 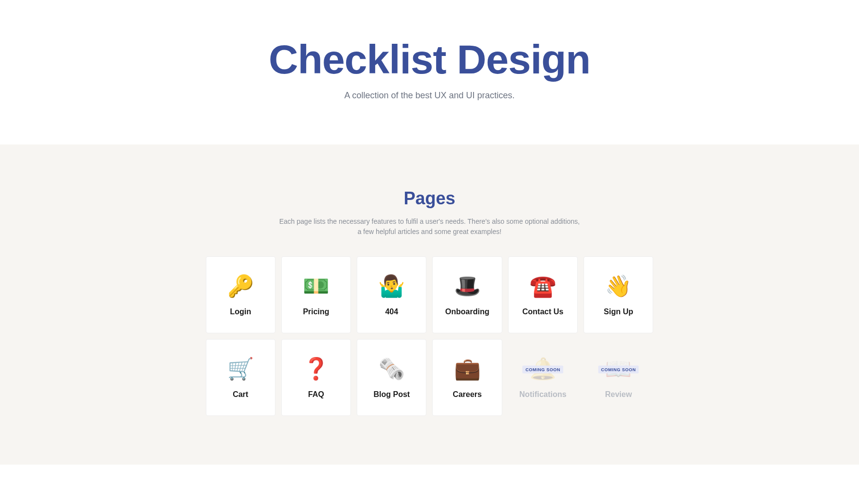 I want to click on page-card-cart: 🛒Cart, so click(x=240, y=378).